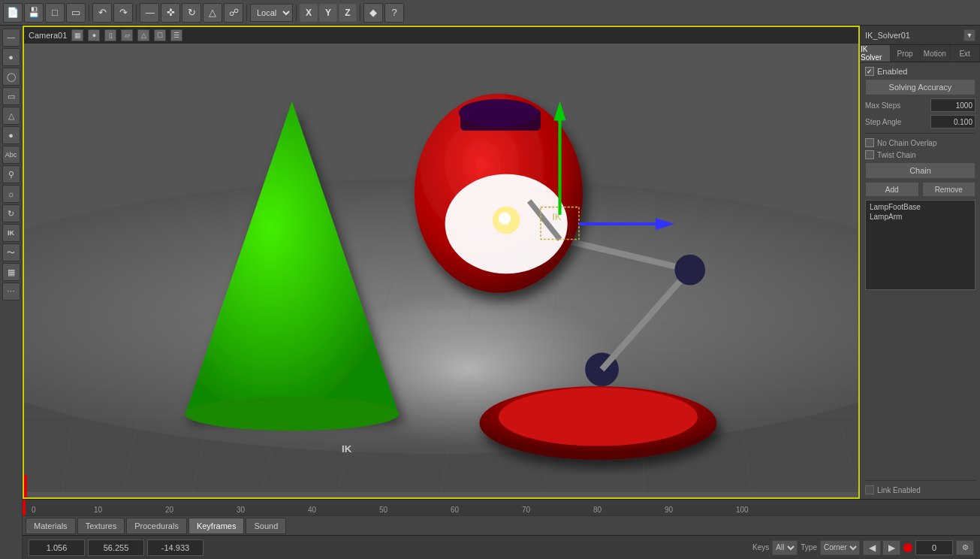 Image resolution: width=980 pixels, height=559 pixels. I want to click on left-toolbar: ⸻ ● ◯ ▭ △ ● Abc ⚲ ☼ ↻ IK 〜 ▦ ⋯, so click(11, 292).